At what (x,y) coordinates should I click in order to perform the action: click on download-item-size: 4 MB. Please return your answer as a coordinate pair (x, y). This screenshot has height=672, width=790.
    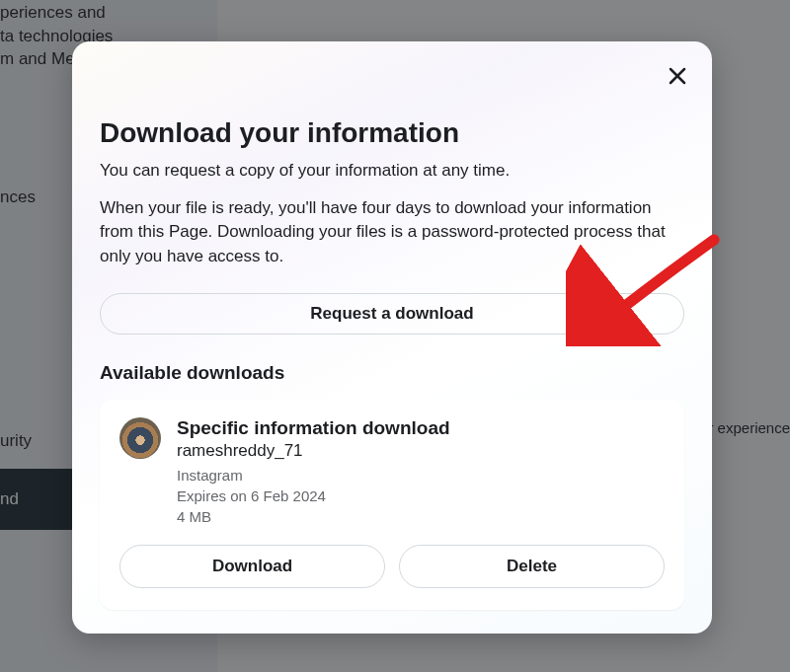
    Looking at the image, I should click on (421, 517).